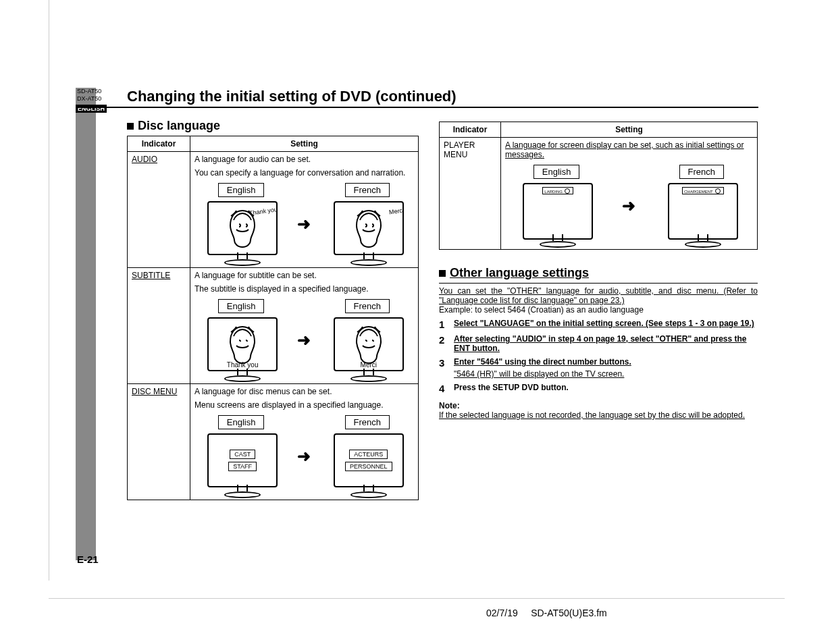 The image size is (834, 644). What do you see at coordinates (598, 415) in the screenshot?
I see `note-text: If the selected language is not recorded…` at bounding box center [598, 415].